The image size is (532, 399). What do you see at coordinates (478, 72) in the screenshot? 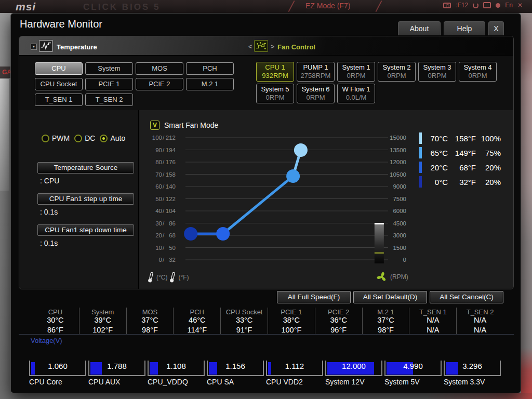
I see `fan-button-system-4: System 40RPM` at bounding box center [478, 72].